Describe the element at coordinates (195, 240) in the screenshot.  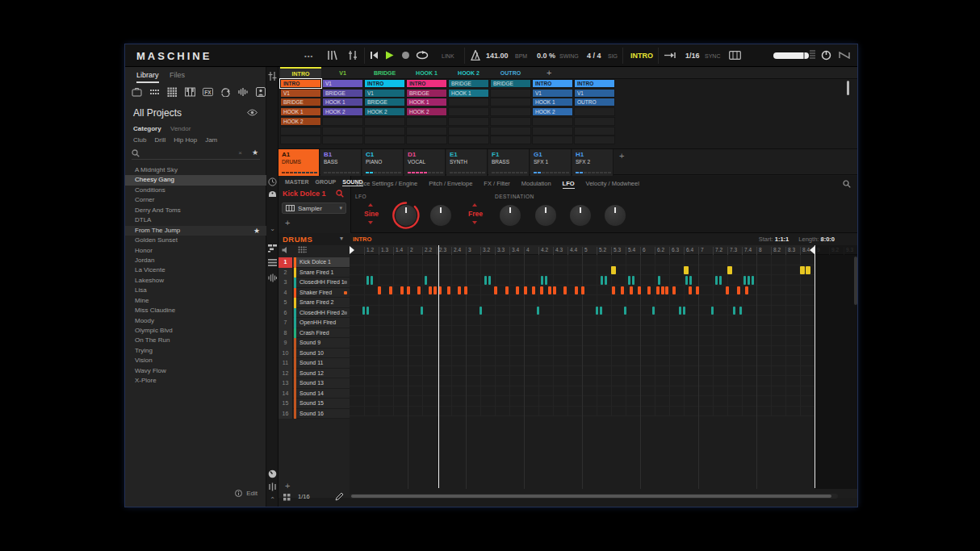
I see `list-item: Golden Sunset` at that location.